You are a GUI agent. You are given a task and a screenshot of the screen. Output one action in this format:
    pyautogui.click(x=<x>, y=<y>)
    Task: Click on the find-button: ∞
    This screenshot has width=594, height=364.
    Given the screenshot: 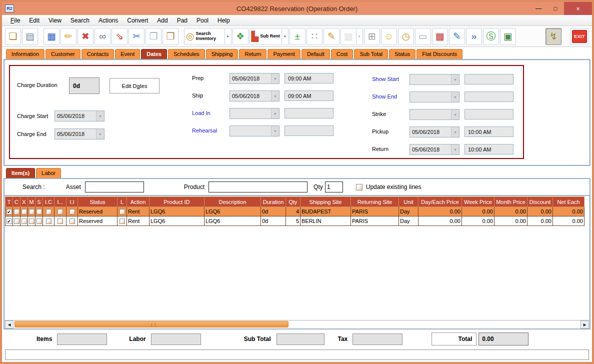 What is the action you would take?
    pyautogui.click(x=102, y=36)
    